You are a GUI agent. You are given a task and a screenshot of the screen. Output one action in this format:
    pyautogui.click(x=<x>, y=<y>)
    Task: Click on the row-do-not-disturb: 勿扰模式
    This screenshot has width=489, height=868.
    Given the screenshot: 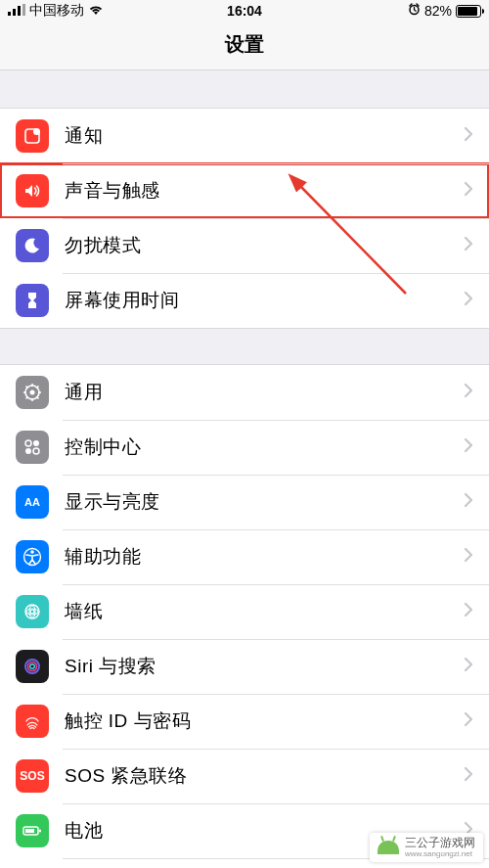 What is the action you would take?
    pyautogui.click(x=244, y=246)
    